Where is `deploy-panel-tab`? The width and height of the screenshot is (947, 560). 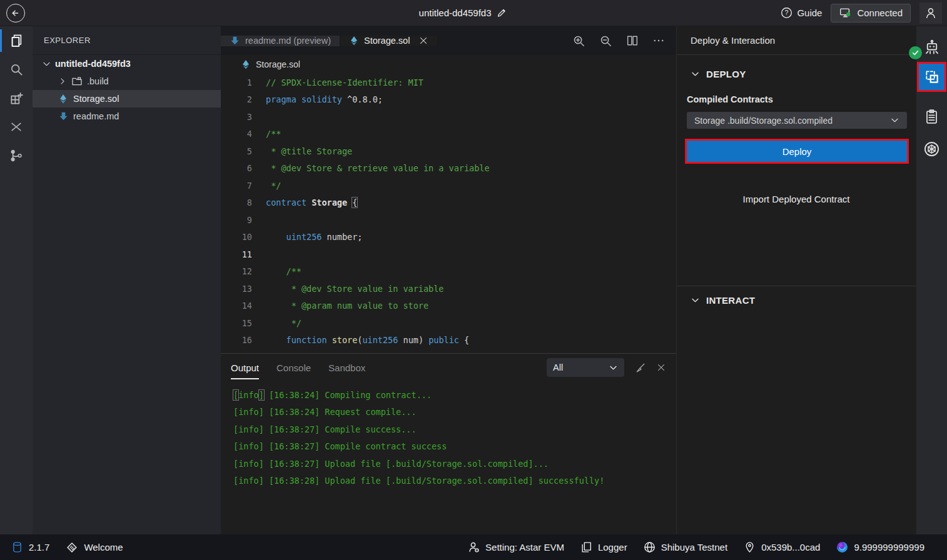 deploy-panel-tab is located at coordinates (932, 77).